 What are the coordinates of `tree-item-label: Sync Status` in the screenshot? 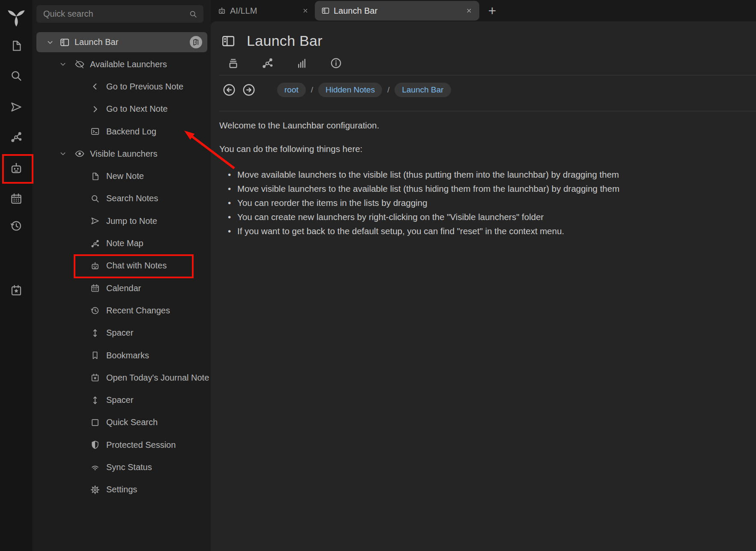 It's located at (129, 468).